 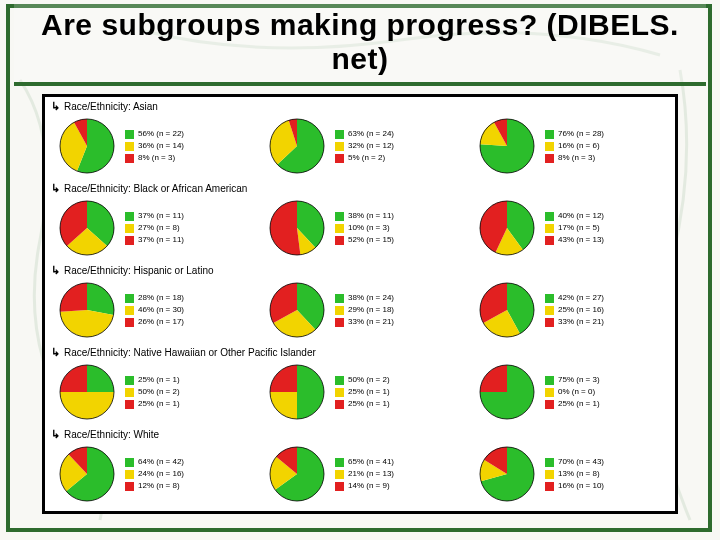 I want to click on legend-text: 37% (n = 11), so click(x=161, y=216).